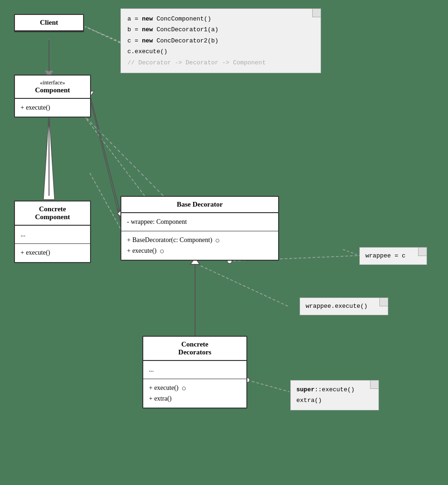 The image size is (448, 485). Describe the element at coordinates (335, 395) in the screenshot. I see `super-note: super::execute() extra()` at that location.